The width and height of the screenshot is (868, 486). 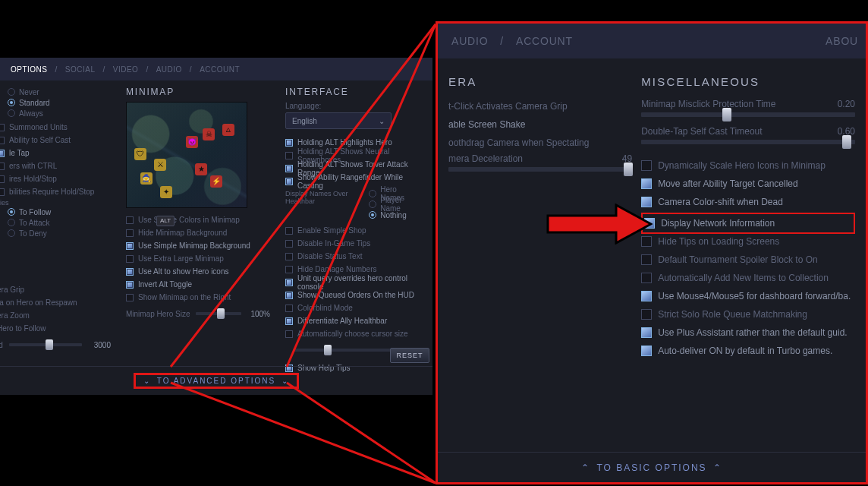 What do you see at coordinates (187, 155) in the screenshot?
I see `minimap-preview: 🧙 ⚔ 🛡 ✦ 👿 ☠ 🜂 ⚡ ★` at bounding box center [187, 155].